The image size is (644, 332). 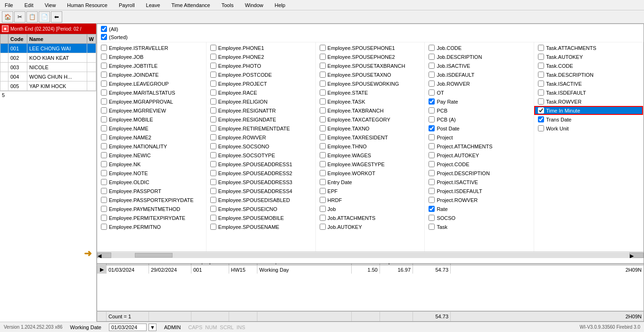 What do you see at coordinates (371, 227) in the screenshot?
I see `filter-item-2-20: Job.AUTOKEY` at bounding box center [371, 227].